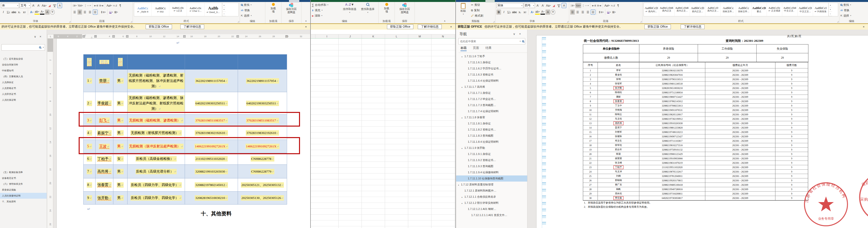 Image resolution: width=868 pixels, height=228 pixels. I want to click on nav-tree-item: 1.7.11.1.9.3 查询截图, so click(492, 166).